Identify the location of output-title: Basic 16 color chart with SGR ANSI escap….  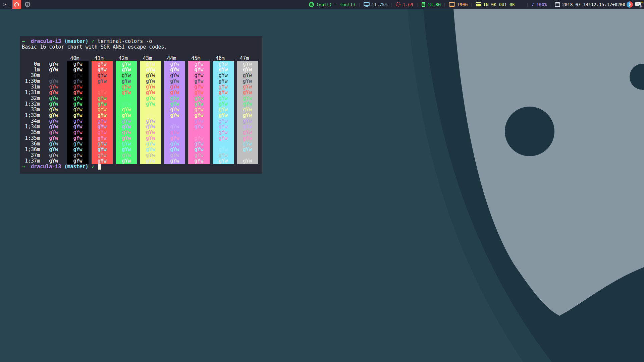
(142, 47).